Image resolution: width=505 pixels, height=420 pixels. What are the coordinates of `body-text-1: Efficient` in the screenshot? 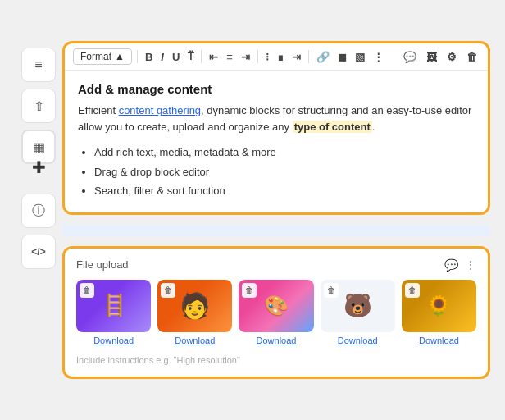 It's located at (98, 110).